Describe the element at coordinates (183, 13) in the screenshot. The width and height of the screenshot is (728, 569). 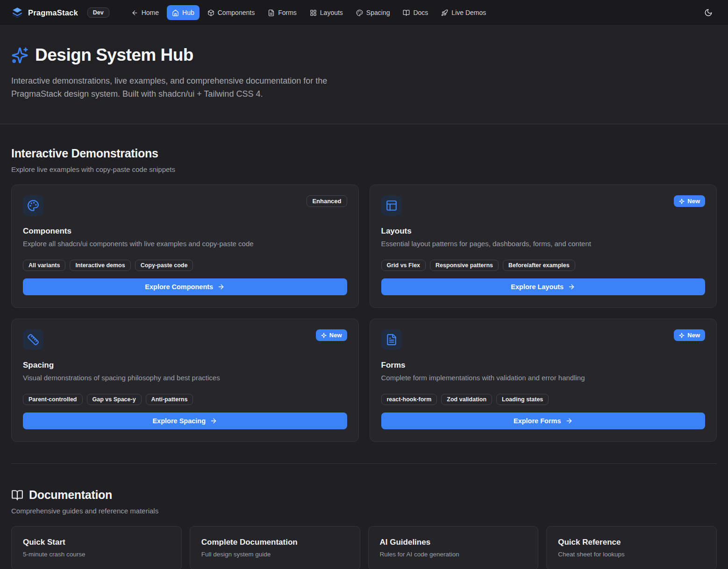
I see `nav-item-hub: Hub` at that location.